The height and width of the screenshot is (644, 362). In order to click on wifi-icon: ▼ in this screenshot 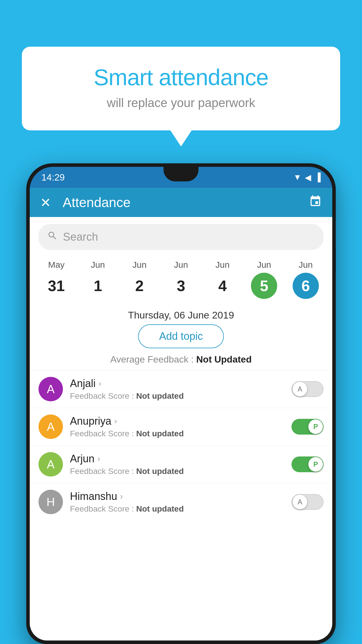, I will do `click(297, 177)`.